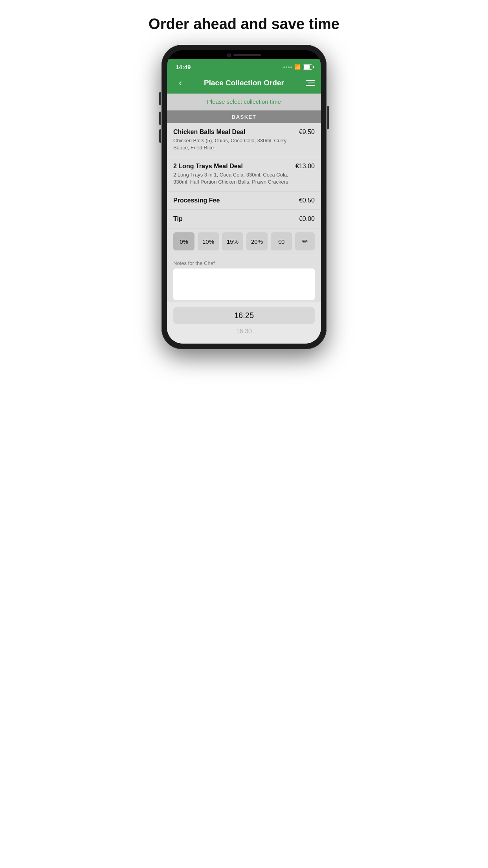 The image size is (488, 868). Describe the element at coordinates (244, 117) in the screenshot. I see `basket-label: BASKET` at that location.